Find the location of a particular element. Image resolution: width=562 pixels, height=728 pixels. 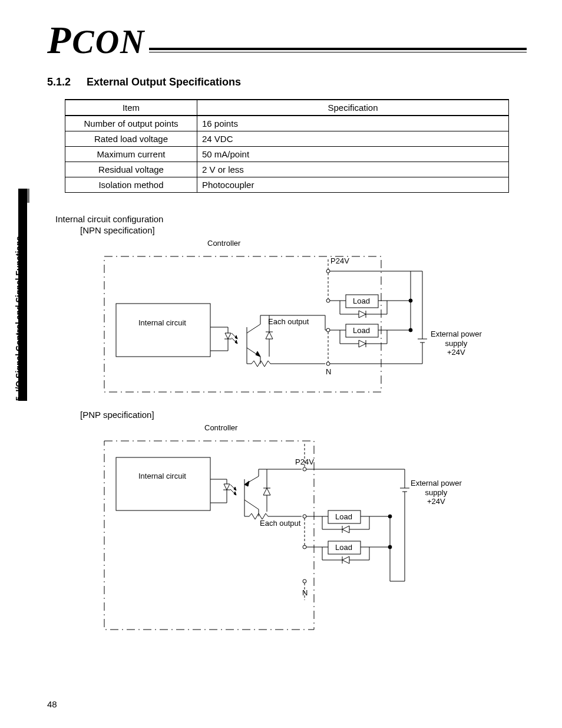

lbl-eachout: Each output is located at coordinates (289, 322).